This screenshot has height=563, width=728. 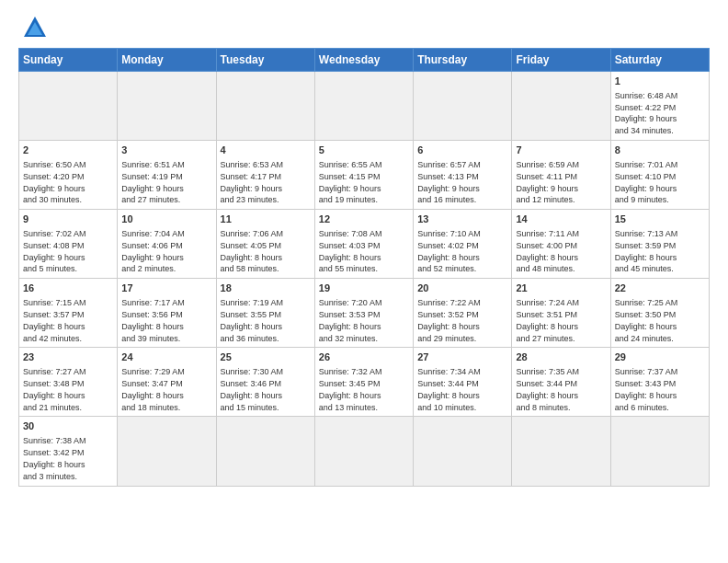 What do you see at coordinates (166, 289) in the screenshot?
I see `day-number: 17` at bounding box center [166, 289].